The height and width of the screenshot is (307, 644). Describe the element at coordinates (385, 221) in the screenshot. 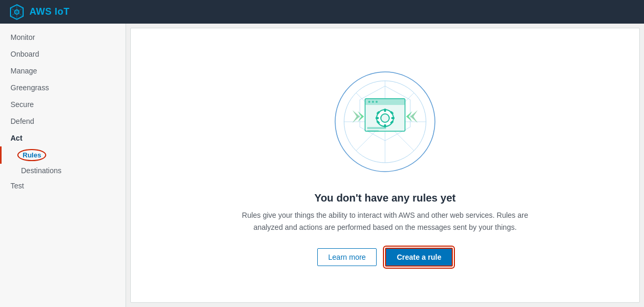

I see `empty-state-description: Rules give your things the ability to in…` at that location.